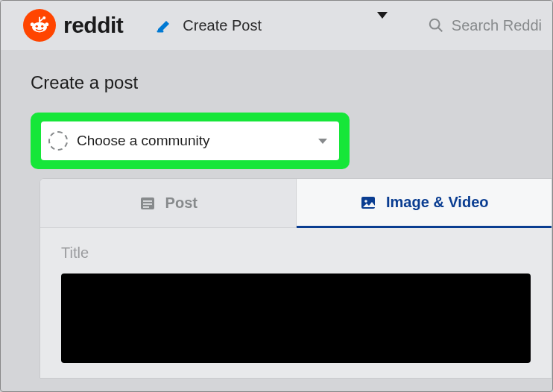 This screenshot has height=392, width=553. What do you see at coordinates (190, 141) in the screenshot?
I see `community-selector: Choose a community` at bounding box center [190, 141].